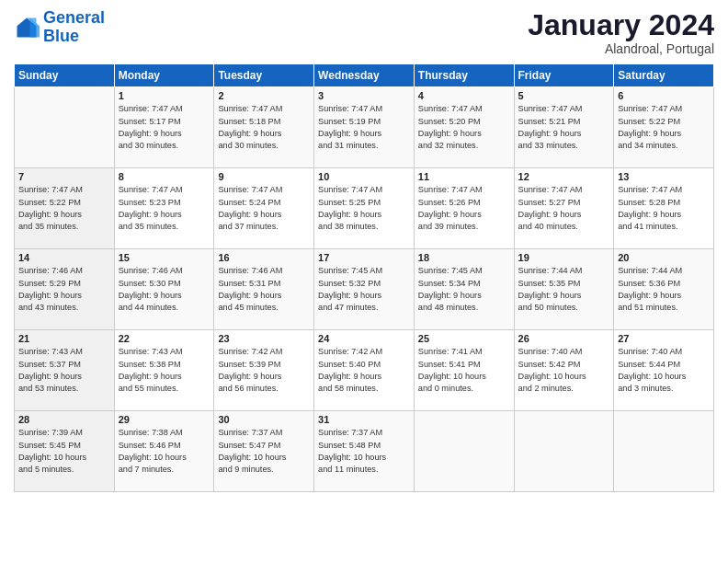 The height and width of the screenshot is (563, 728). What do you see at coordinates (364, 177) in the screenshot?
I see `day-number: 10` at bounding box center [364, 177].